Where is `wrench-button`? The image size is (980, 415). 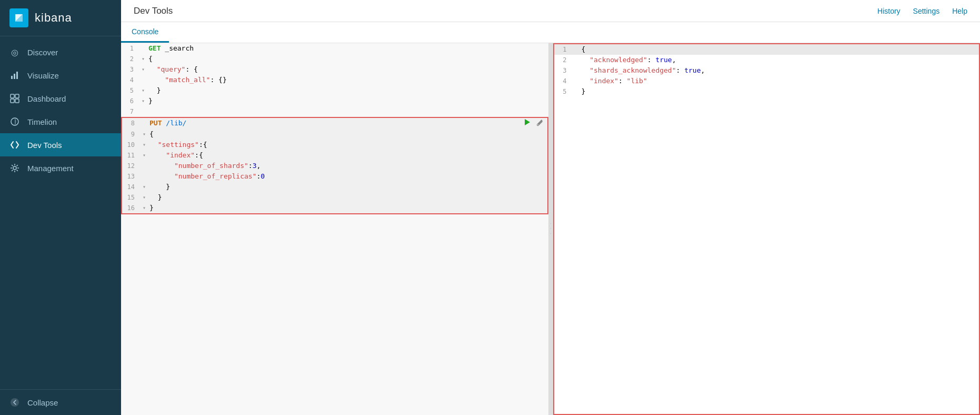
wrench-button is located at coordinates (539, 123).